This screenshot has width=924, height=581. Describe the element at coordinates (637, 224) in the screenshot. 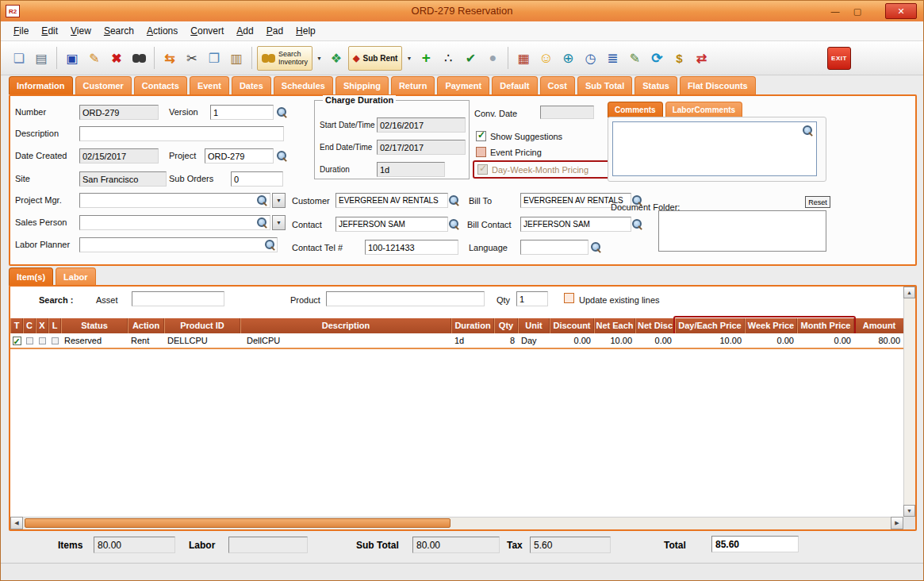

I see `bill-contact-search-icon` at that location.